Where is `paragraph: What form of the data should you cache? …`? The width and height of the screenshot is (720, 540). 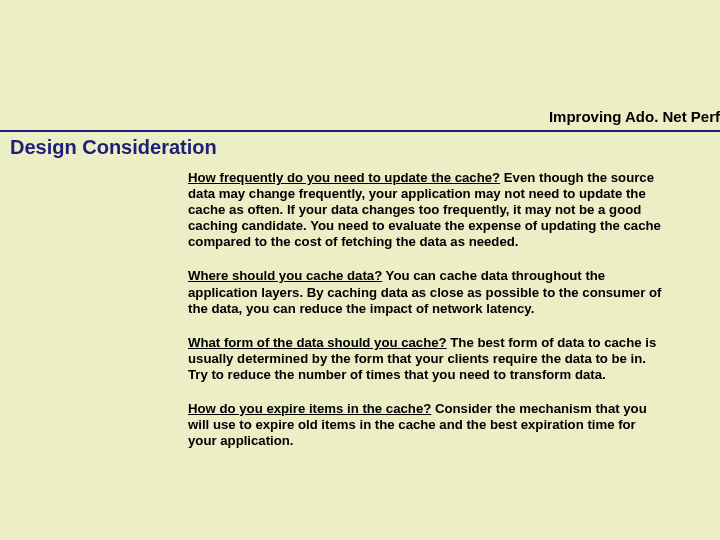
paragraph: What form of the data should you cache? … is located at coordinates (427, 359).